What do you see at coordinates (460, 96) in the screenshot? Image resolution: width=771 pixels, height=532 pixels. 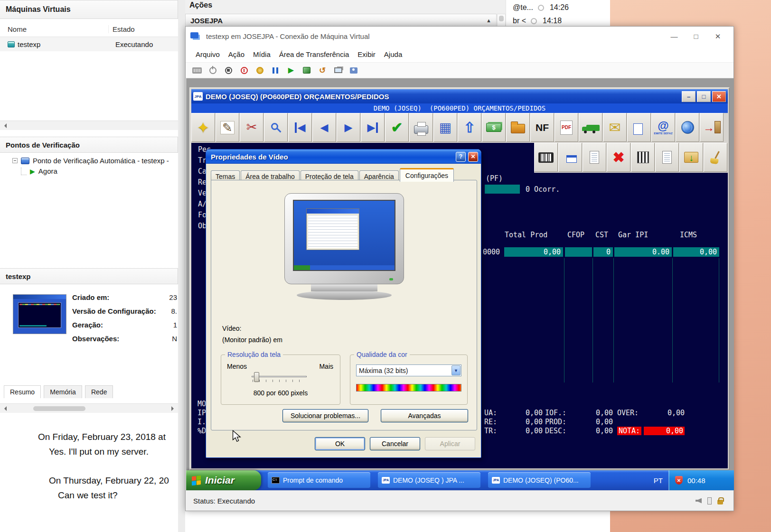 I see `demo-titlebar: JPA DEMO (JOSEQ) (PO600PED) ORÇAMENTOS/P…` at bounding box center [460, 96].